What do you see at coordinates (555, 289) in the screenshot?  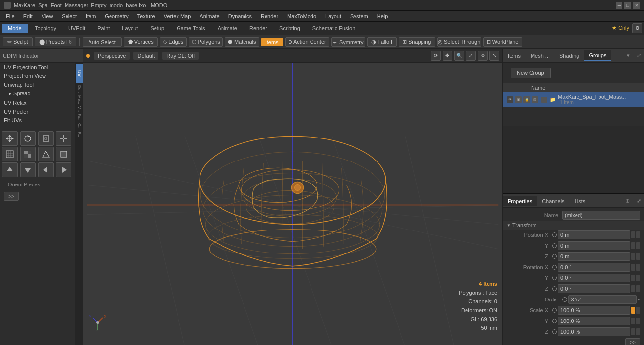 I see `rotation-z-key-btn` at bounding box center [555, 289].